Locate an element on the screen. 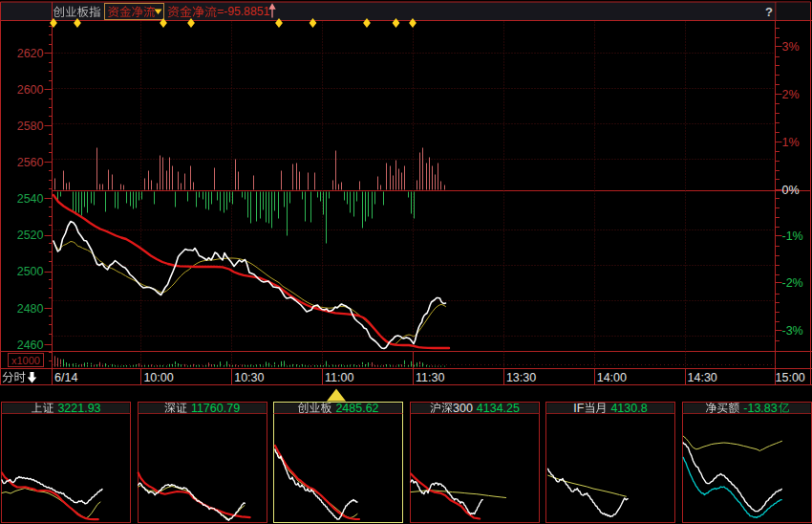  svg-text: 1% is located at coordinates (791, 142).